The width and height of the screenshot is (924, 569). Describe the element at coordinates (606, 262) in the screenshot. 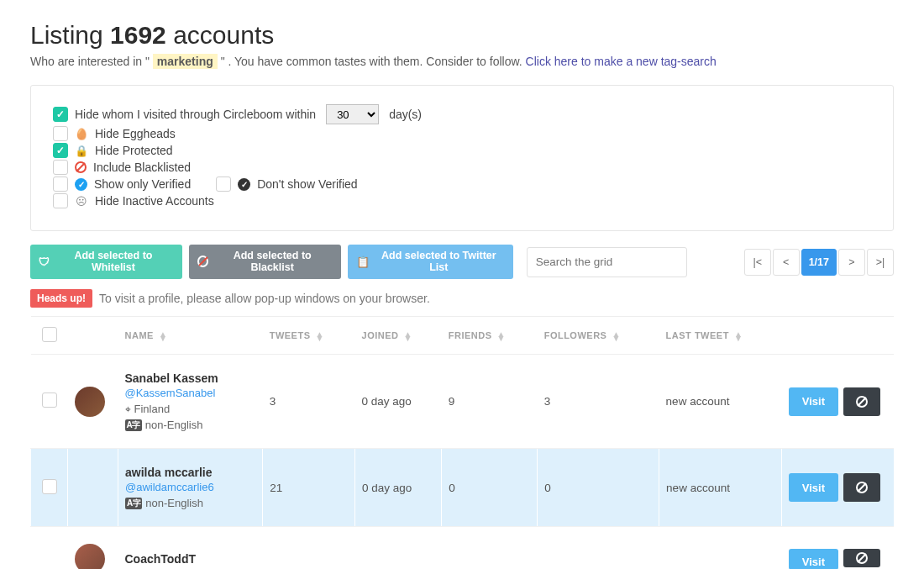

I see `search-grid-input` at that location.